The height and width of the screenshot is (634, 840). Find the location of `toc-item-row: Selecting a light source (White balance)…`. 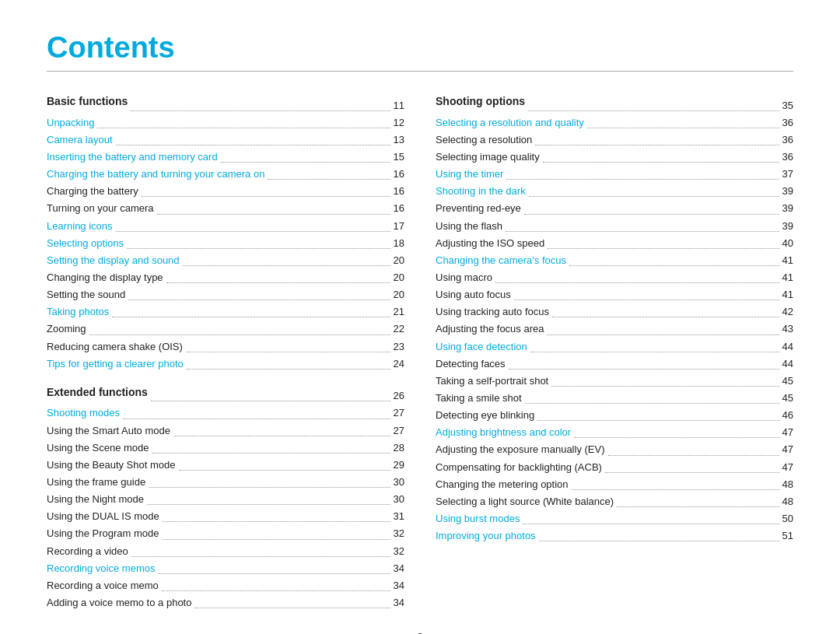

toc-item-row: Selecting a light source (White balance)… is located at coordinates (614, 502).